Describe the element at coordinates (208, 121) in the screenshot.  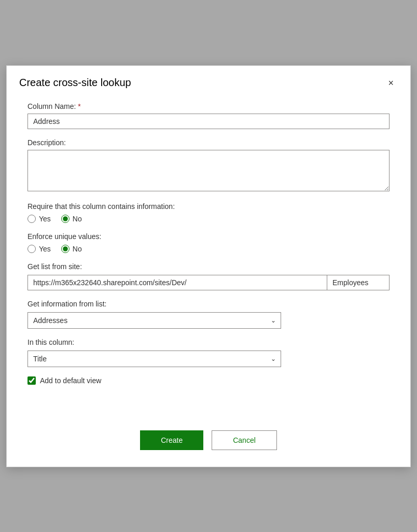
I see `column-name-input` at that location.